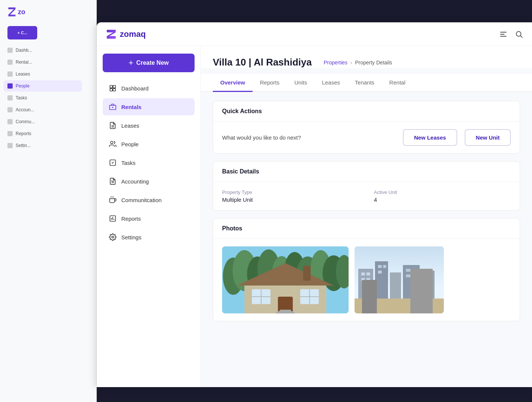 The image size is (532, 402). What do you see at coordinates (366, 186) in the screenshot?
I see `basic-details-card: Basic Details Property Type Multiple Uni…` at bounding box center [366, 186].